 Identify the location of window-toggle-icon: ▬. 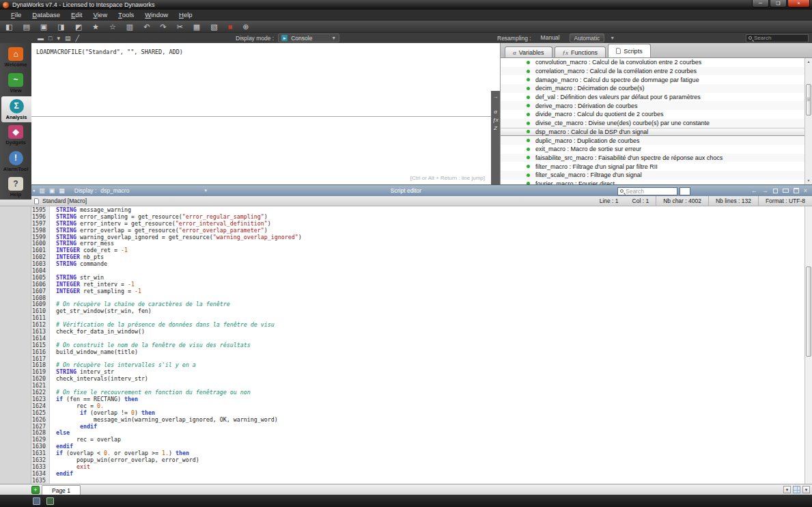
(41, 38).